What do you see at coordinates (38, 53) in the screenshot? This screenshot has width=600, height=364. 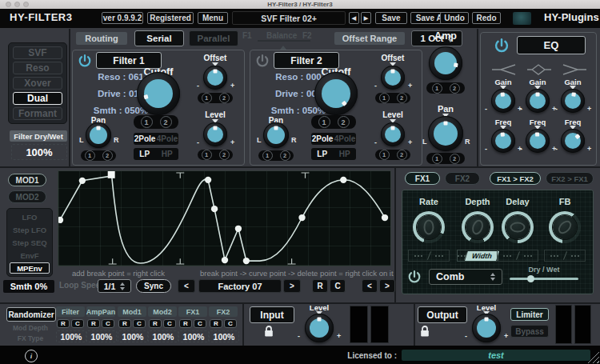 I see `mode-svf-button: SVF` at bounding box center [38, 53].